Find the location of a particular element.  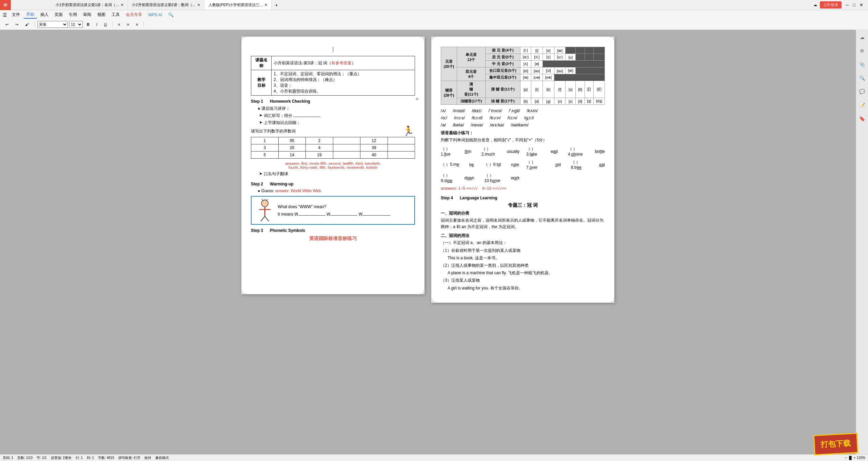

tab-2: 小2升初英语语法讲义第2讲：数词（... ✕ is located at coordinates (166, 5).